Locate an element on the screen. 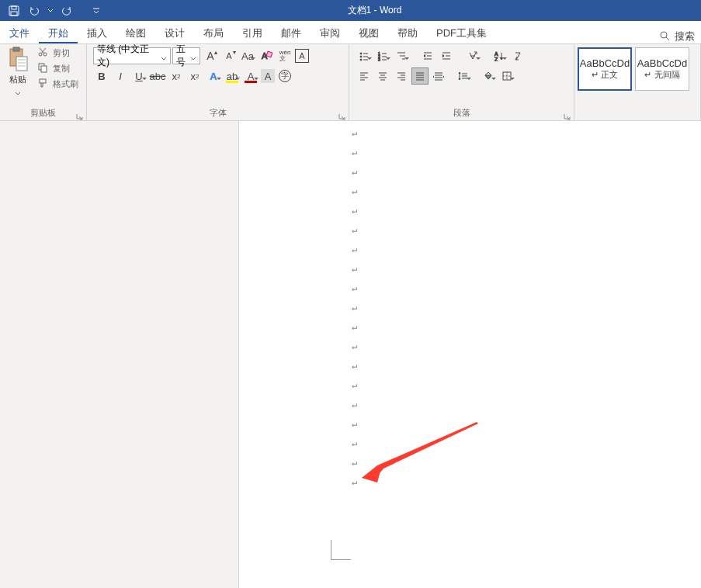 The height and width of the screenshot is (588, 701). style-sample: AaBbCcDd is located at coordinates (662, 64).